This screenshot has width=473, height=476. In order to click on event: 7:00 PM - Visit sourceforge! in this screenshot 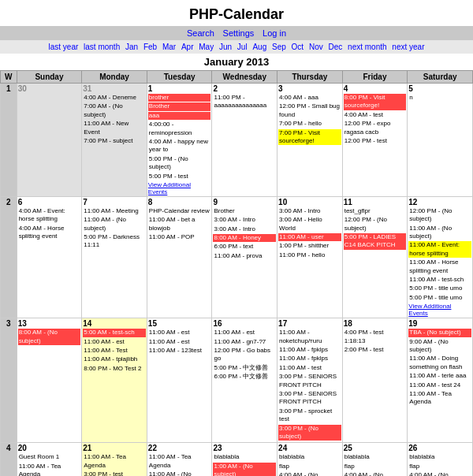, I will do `click(310, 137)`.